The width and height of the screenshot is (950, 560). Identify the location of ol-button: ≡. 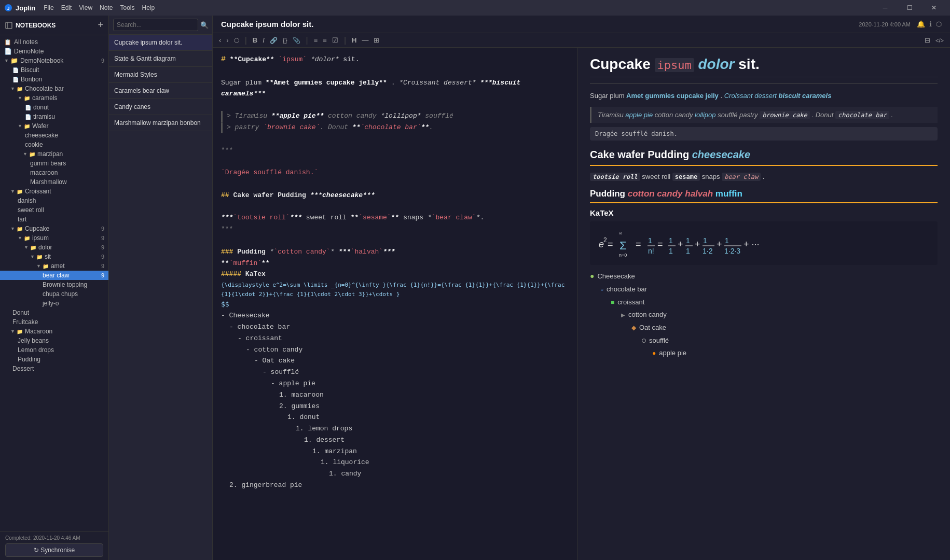
(325, 40).